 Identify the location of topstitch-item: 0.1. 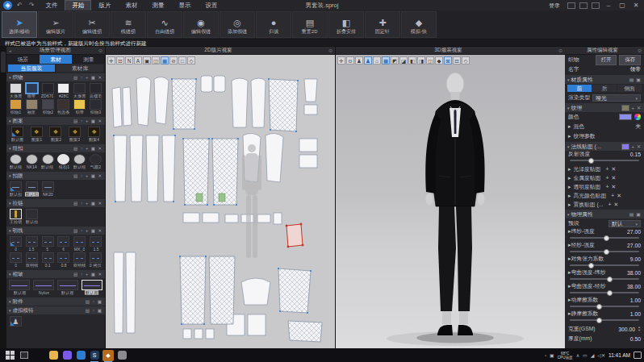
(48, 260).